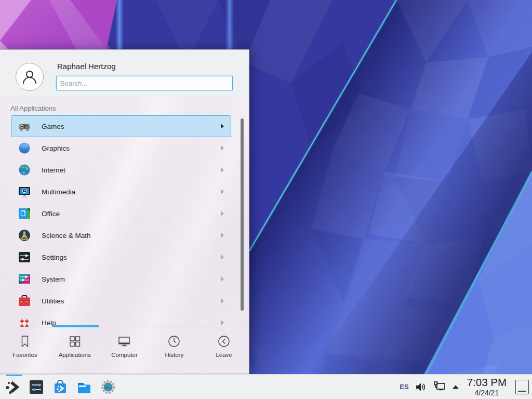 This screenshot has width=532, height=399. I want to click on volume-icon, so click(421, 387).